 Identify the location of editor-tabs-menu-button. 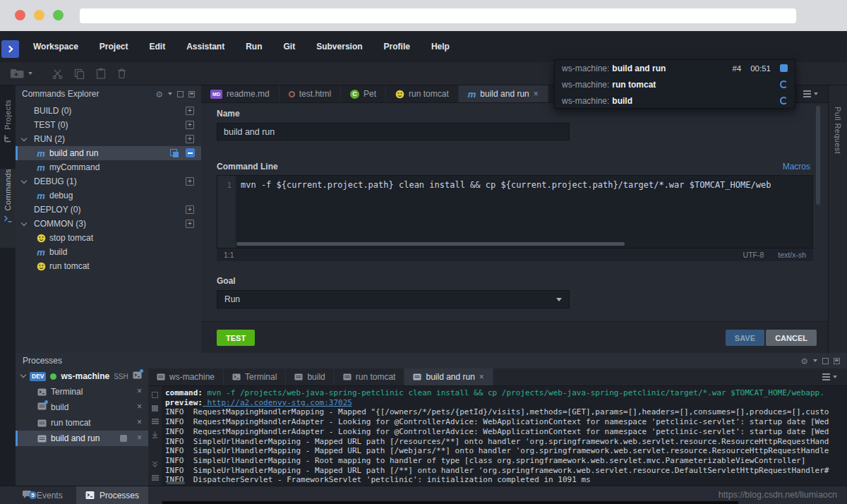
(810, 94).